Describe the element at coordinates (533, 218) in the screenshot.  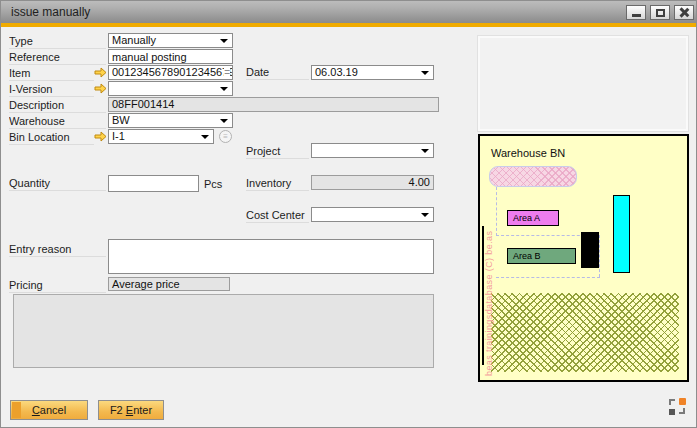
I see `area-a-box: Area A` at that location.